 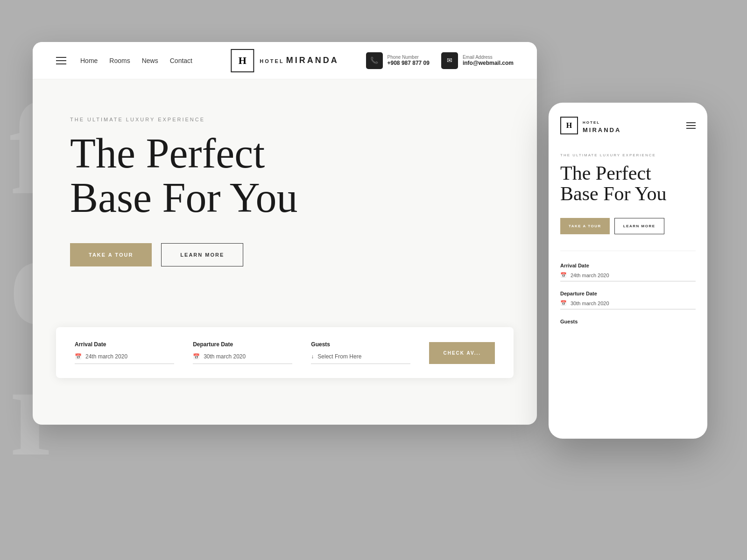 What do you see at coordinates (591, 122) in the screenshot?
I see `mobile-logo-hotel: HOTEL` at bounding box center [591, 122].